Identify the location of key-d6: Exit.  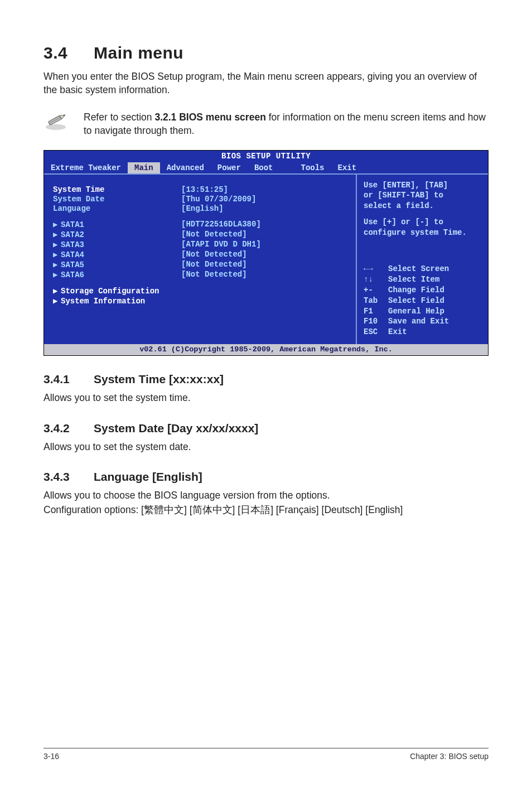
(435, 332).